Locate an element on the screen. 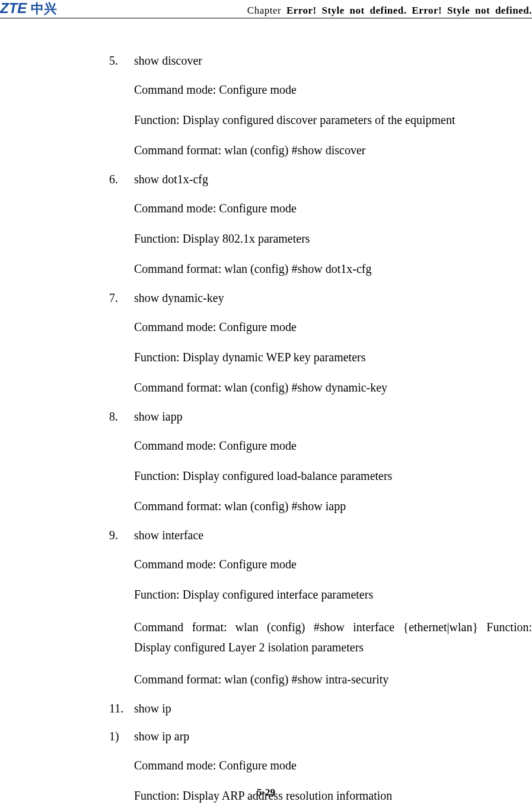 This screenshot has height=808, width=532. item-line: Command format: wlan (config) #show dot1… is located at coordinates (266, 269).